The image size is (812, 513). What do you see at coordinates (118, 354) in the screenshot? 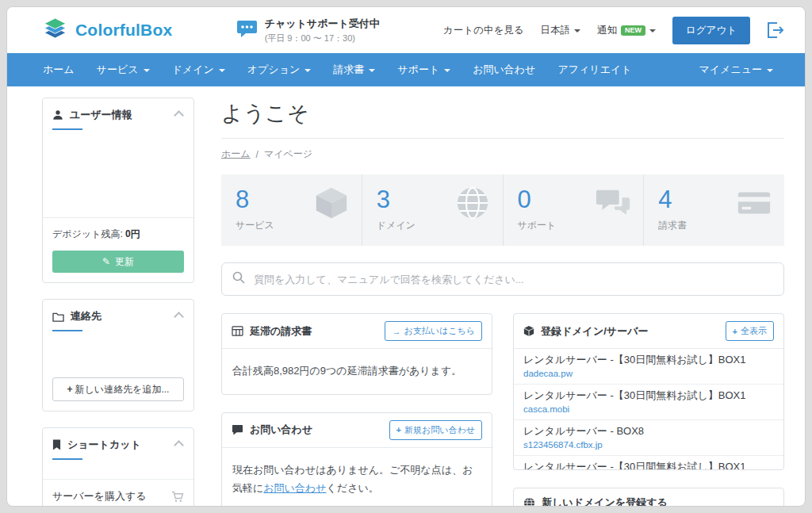
I see `contacts-body` at bounding box center [118, 354].